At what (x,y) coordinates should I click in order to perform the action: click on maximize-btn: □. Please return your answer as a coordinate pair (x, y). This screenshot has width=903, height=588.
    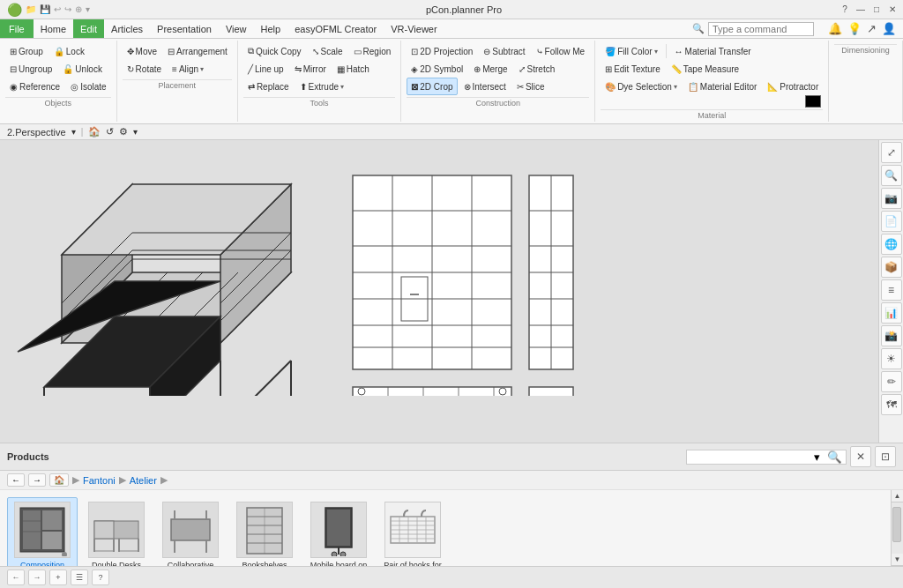
    Looking at the image, I should click on (877, 10).